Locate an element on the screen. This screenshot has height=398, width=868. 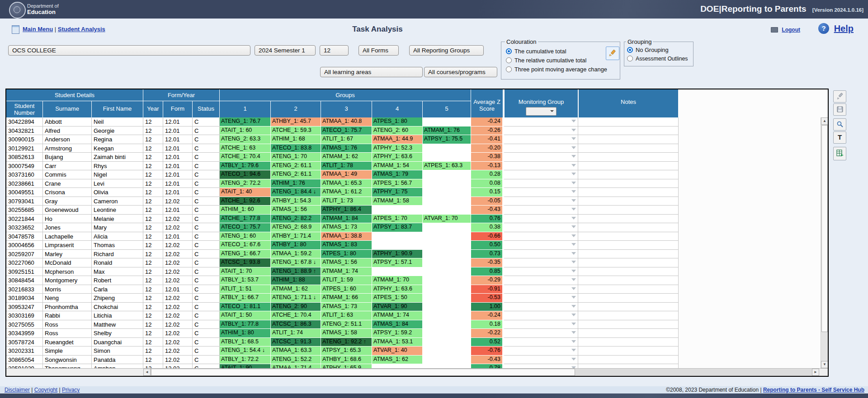
scroll-right-arrow-icon: ► is located at coordinates (816, 372).